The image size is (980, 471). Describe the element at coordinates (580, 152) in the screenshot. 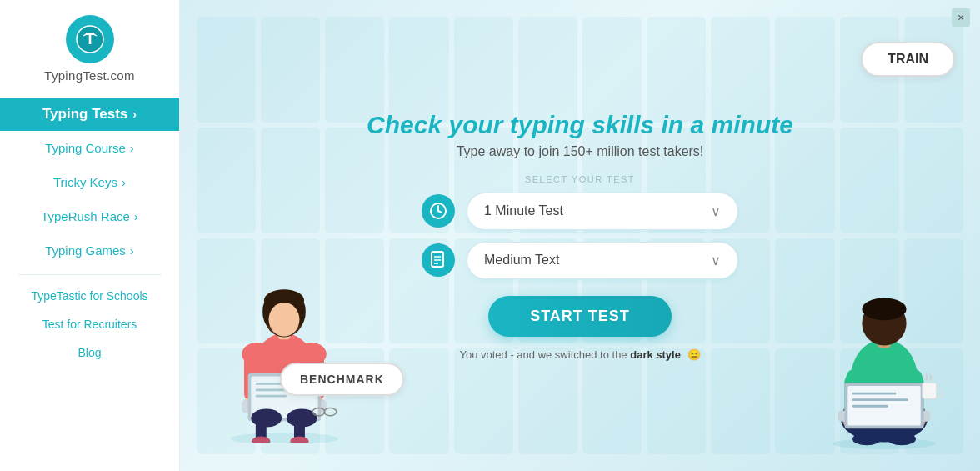

I see `main-subtitle: Type away to join 150+ million test take…` at that location.